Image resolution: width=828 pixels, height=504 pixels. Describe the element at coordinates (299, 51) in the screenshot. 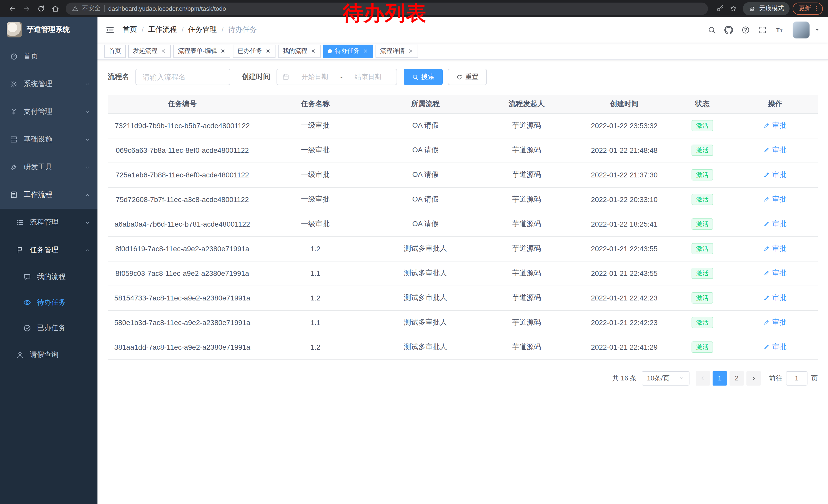

I see `tab-item-4: 我的流程` at that location.